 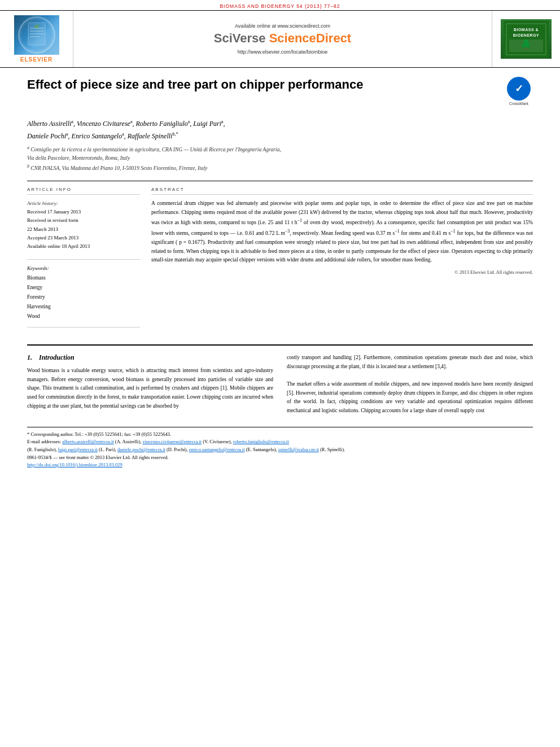 What do you see at coordinates (172, 442) in the screenshot?
I see `email-civitarese: vincenzo.civitarese@entecra.it` at bounding box center [172, 442].